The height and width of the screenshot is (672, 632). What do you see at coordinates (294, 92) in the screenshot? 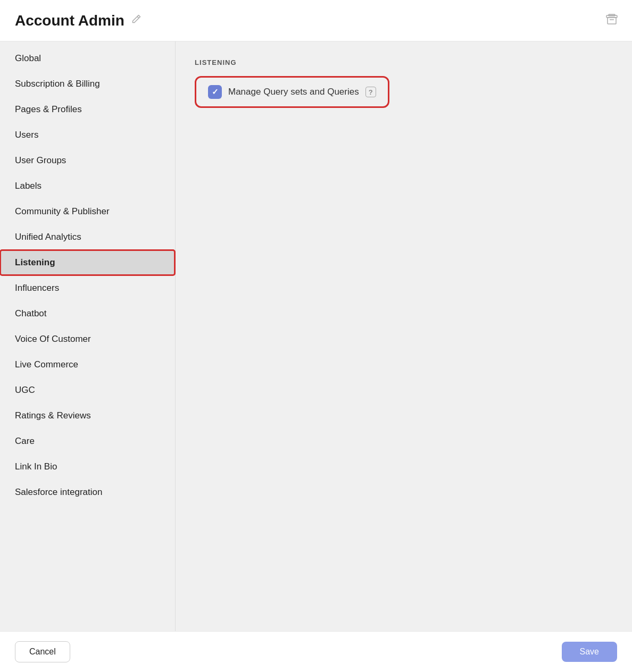
I see `permission-label: Manage Query sets and Queries` at bounding box center [294, 92].